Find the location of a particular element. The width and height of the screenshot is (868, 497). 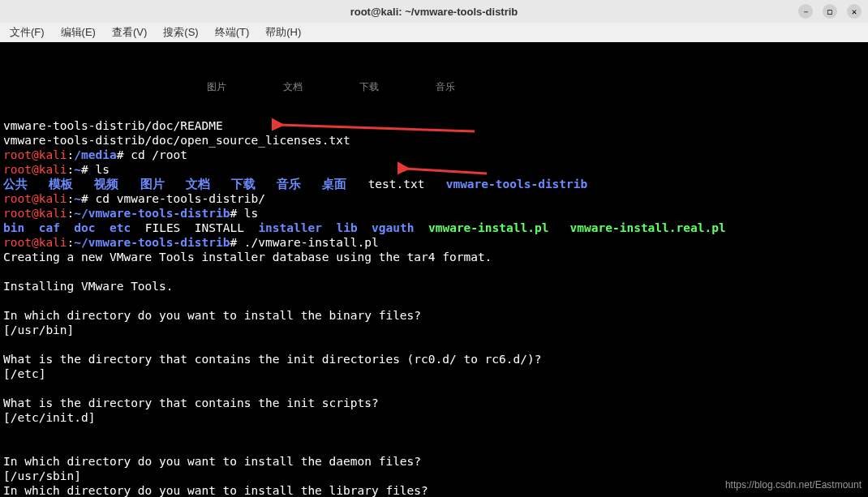

prompt-cmd: # cd /root is located at coordinates (153, 155).